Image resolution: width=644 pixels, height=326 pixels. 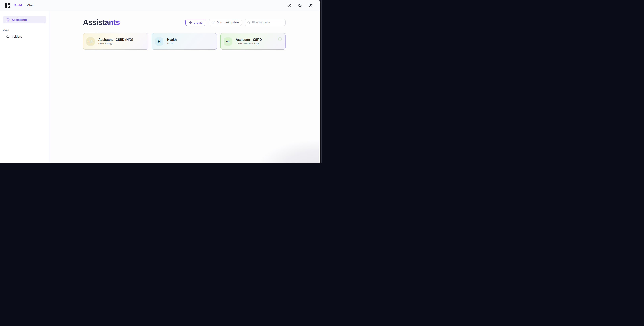 What do you see at coordinates (116, 44) in the screenshot?
I see `card-subtitle: No ontology` at bounding box center [116, 44].